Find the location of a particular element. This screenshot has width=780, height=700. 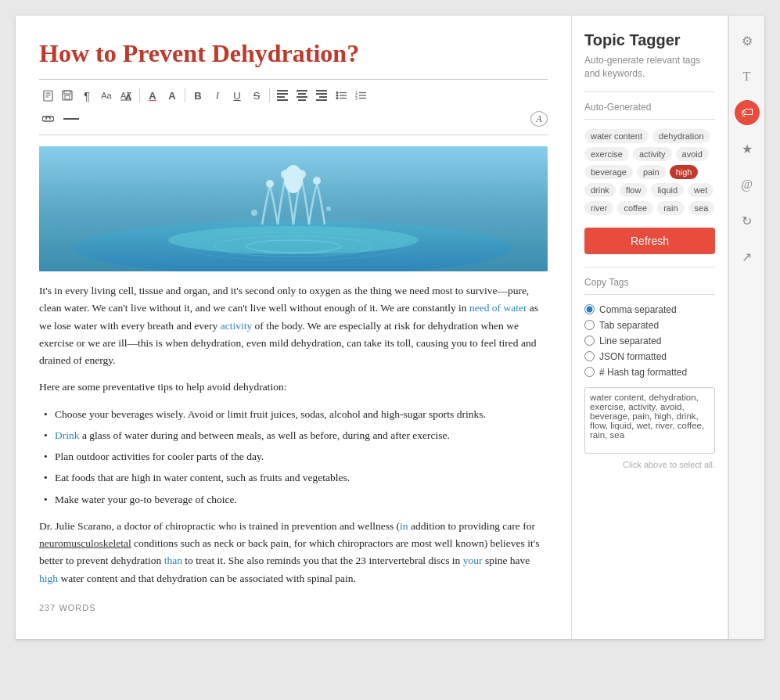

tag-item: liquid is located at coordinates (667, 190).